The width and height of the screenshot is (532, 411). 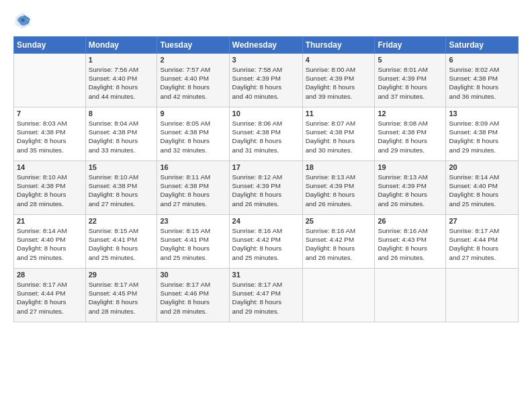 What do you see at coordinates (339, 46) in the screenshot?
I see `weekday-header-thursday: Thursday` at bounding box center [339, 46].